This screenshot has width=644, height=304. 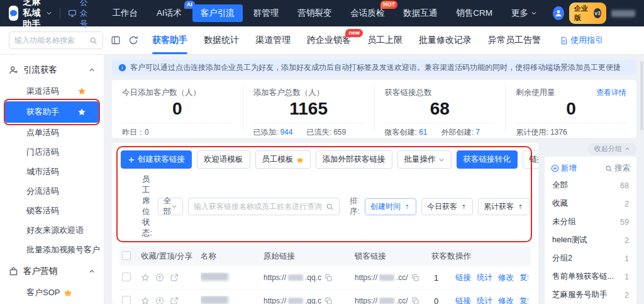 What do you see at coordinates (30, 15) in the screenshot?
I see `app-logo: 芝麻私域助手` at bounding box center [30, 15].